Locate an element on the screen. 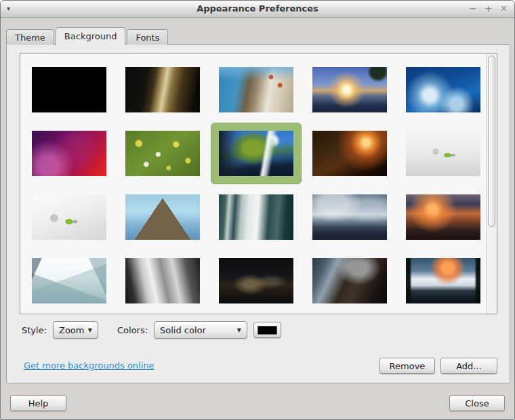 This screenshot has width=515, height=420. colors-label: Colors: is located at coordinates (133, 331).